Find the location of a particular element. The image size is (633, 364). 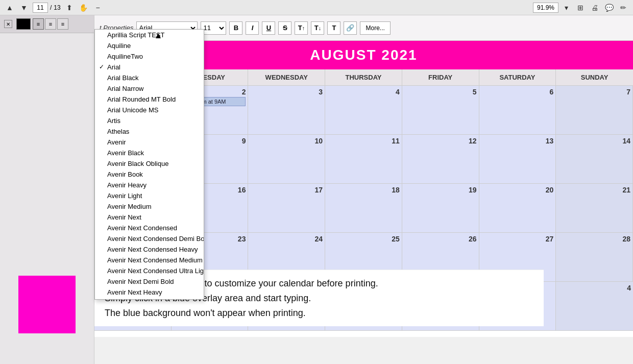

font-item: Arial Narrow is located at coordinates (149, 89).